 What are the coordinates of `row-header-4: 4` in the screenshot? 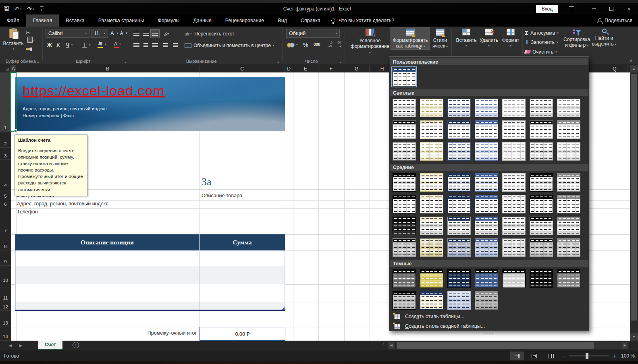 It's located at (6, 175).